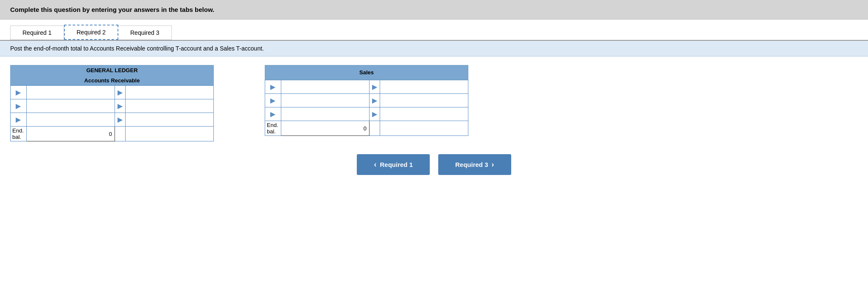 Image resolution: width=868 pixels, height=282 pixels. What do you see at coordinates (367, 100) in the screenshot?
I see `sales-container: Sales ▶ ▶ ▶ ▶ ▶` at bounding box center [367, 100].